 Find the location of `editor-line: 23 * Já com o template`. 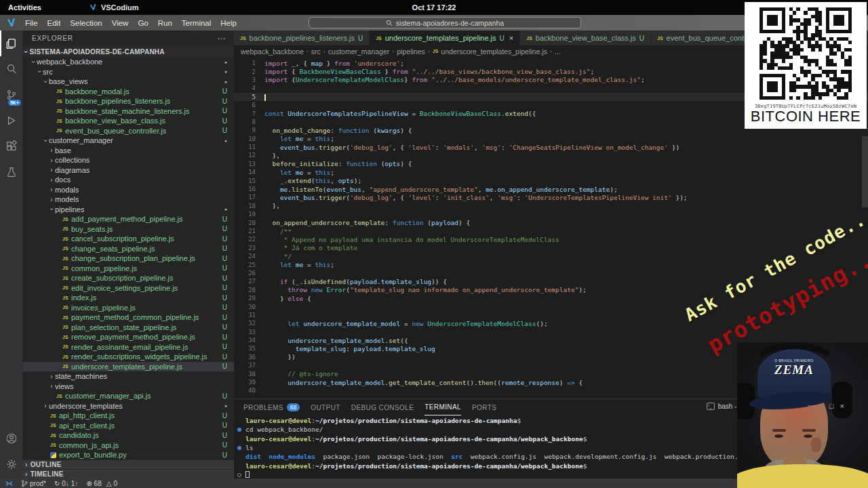

editor-line: 23 * Já com o template is located at coordinates (551, 248).